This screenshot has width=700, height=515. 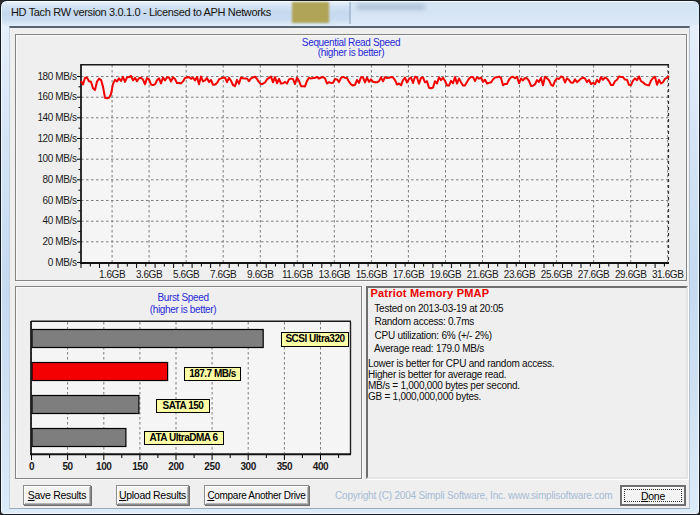 What do you see at coordinates (248, 466) in the screenshot?
I see `svg-text: 300` at bounding box center [248, 466].